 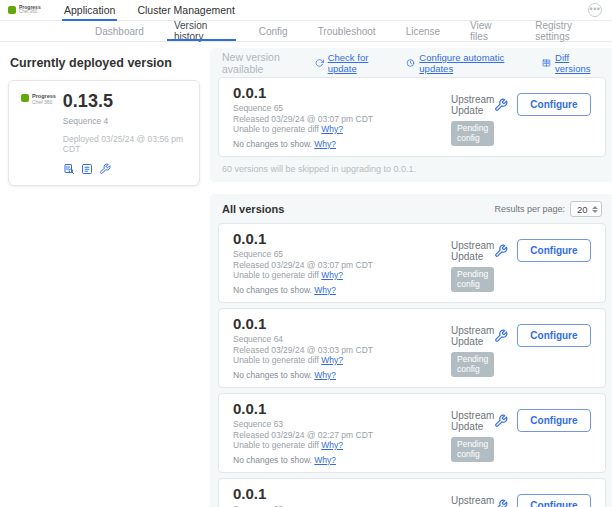 I want to click on configure-automatic-updates-label: Configure automatic updates, so click(x=474, y=63).